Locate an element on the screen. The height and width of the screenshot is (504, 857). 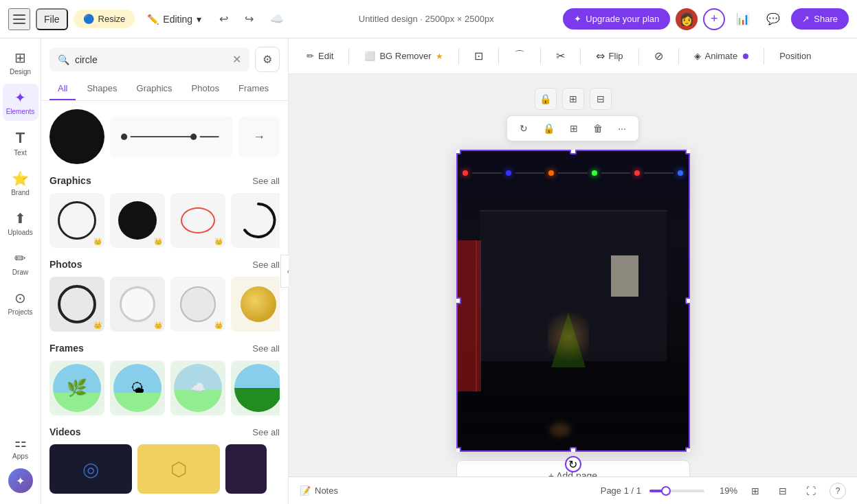
sidebar-item-elements: ✦ Elements is located at coordinates (21, 102).